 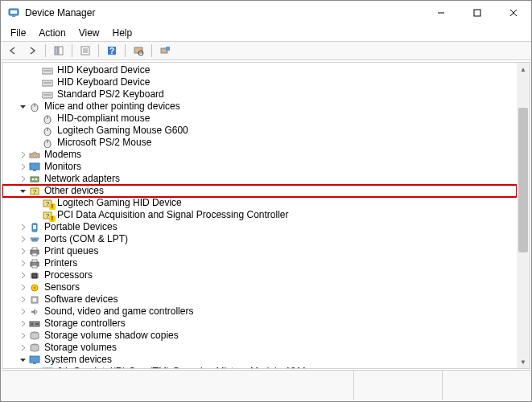 What do you see at coordinates (523, 69) in the screenshot?
I see `scroll-up-button: ▲` at bounding box center [523, 69].